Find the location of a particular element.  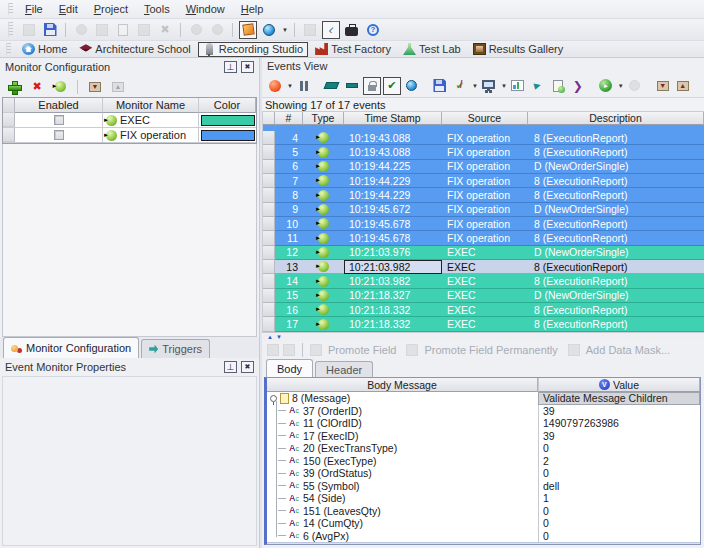

workspace-button is located at coordinates (352, 30).